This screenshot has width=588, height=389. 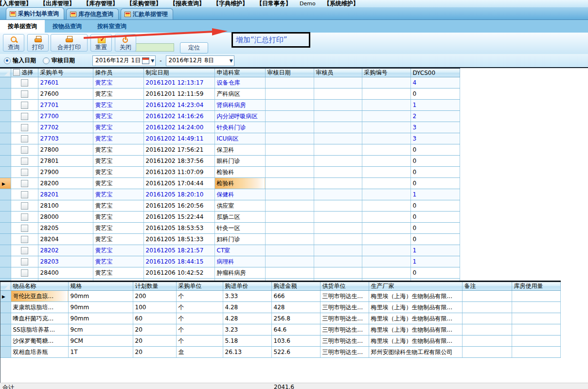 What do you see at coordinates (146, 61) in the screenshot?
I see `calendar-icon` at bounding box center [146, 61].